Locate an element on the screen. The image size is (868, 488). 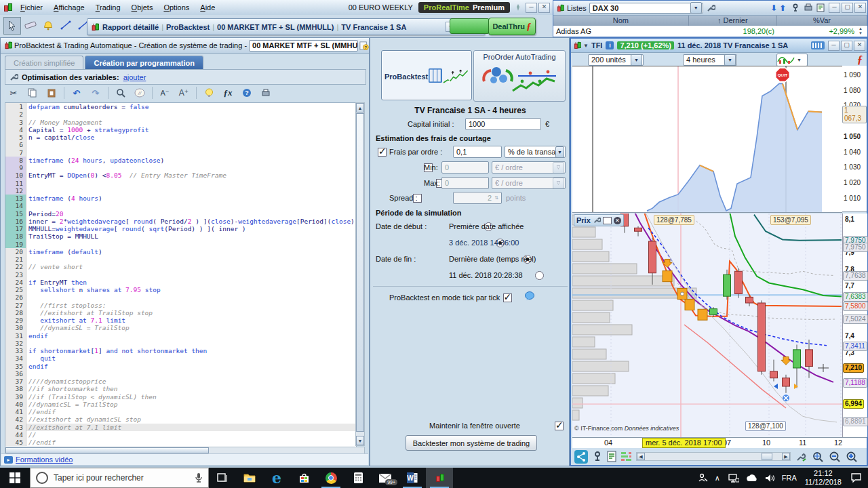
share-icon is located at coordinates (581, 457).